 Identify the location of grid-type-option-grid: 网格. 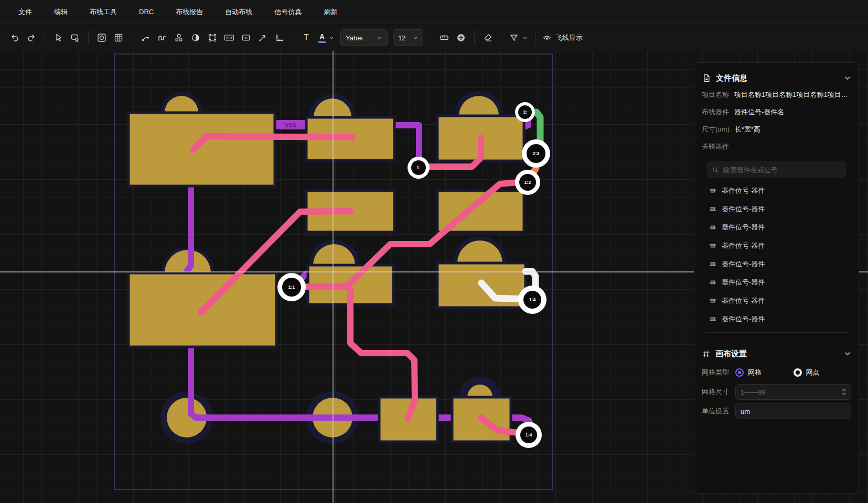
(765, 373).